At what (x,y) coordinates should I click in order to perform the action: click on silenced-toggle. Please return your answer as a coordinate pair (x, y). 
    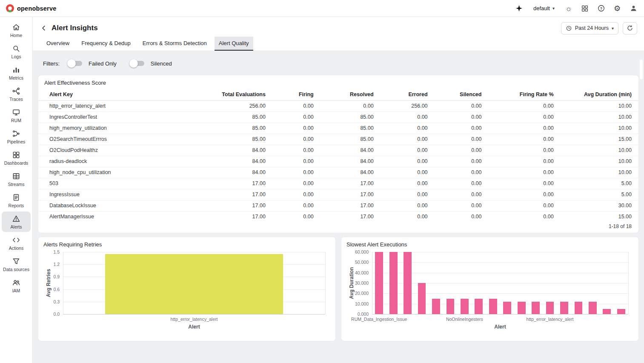
    Looking at the image, I should click on (137, 63).